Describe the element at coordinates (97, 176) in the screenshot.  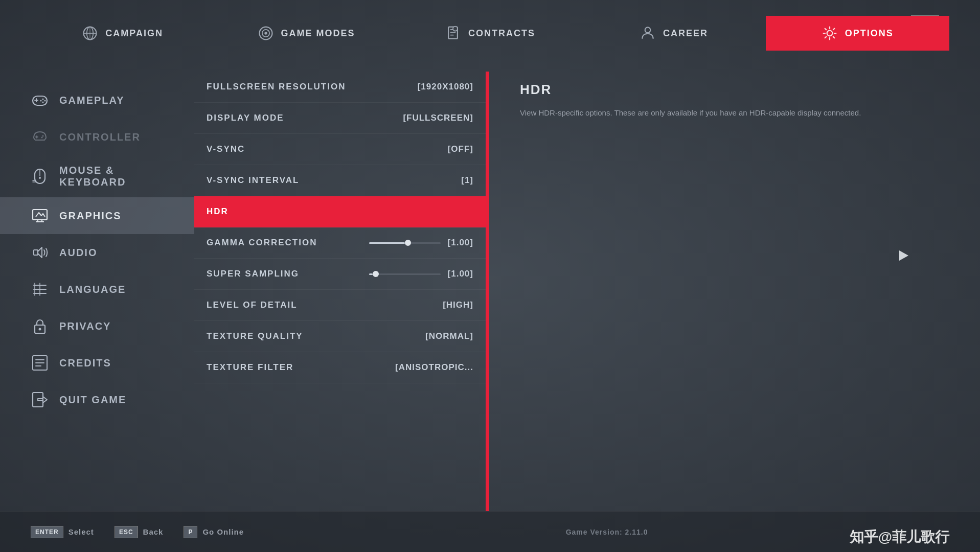
I see `sidebar-item-mouse-keyboard: MOUSE & KEYBOARD` at that location.